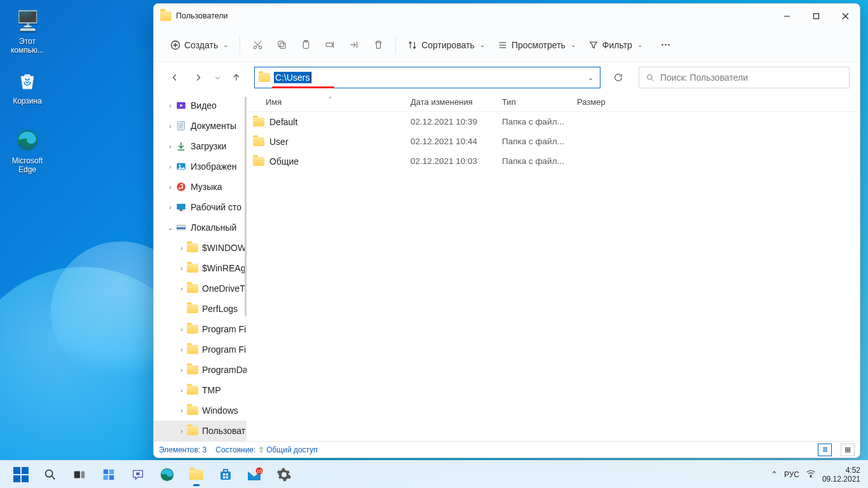  I want to click on column-name: Имя⌃, so click(329, 102).